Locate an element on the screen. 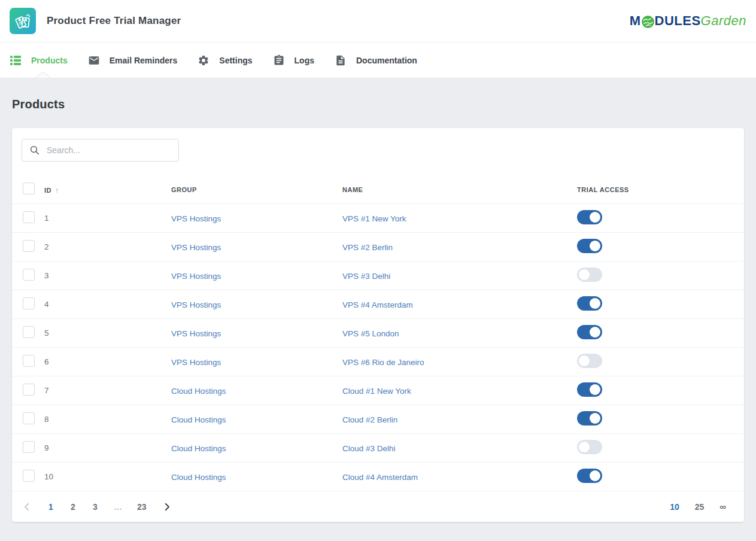 The width and height of the screenshot is (756, 541). envelope-icon is located at coordinates (94, 60).